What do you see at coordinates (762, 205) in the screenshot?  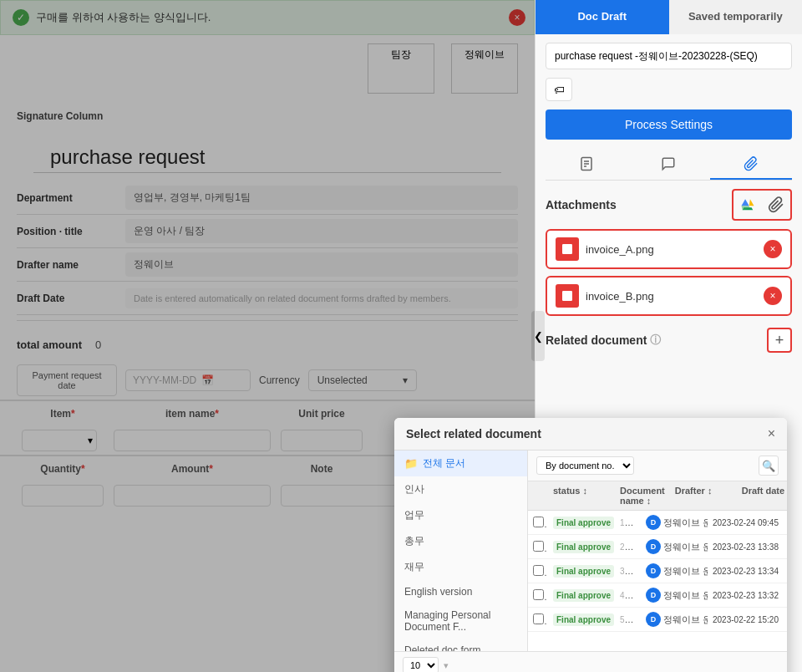 I see `attach-icons-group` at bounding box center [762, 205].